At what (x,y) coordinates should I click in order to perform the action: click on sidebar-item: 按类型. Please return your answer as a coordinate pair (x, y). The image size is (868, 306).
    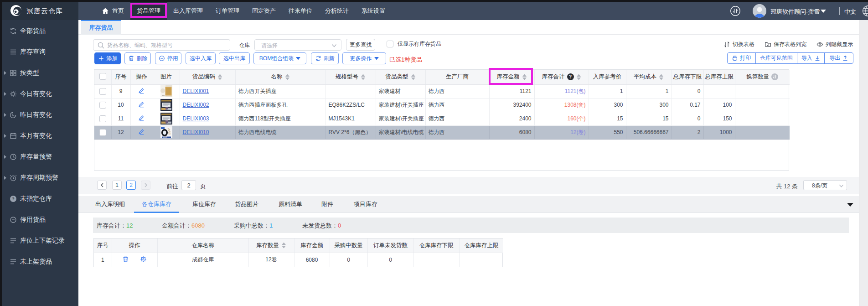
    Looking at the image, I should click on (39, 73).